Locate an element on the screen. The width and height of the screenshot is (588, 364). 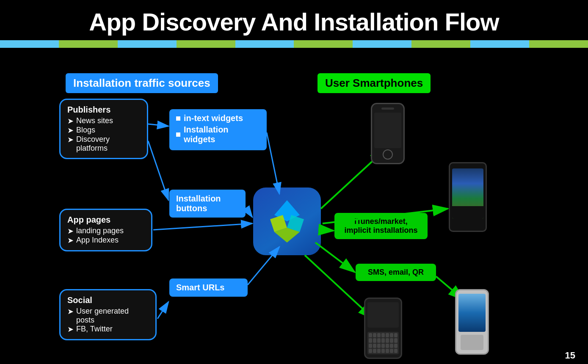
page-title: App Discovery And Installation Flow is located at coordinates (294, 18).